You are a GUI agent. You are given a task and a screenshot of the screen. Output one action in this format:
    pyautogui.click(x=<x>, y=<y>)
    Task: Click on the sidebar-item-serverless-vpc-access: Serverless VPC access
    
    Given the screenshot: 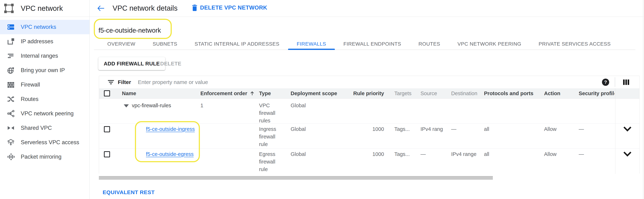 What is the action you would take?
    pyautogui.click(x=45, y=142)
    